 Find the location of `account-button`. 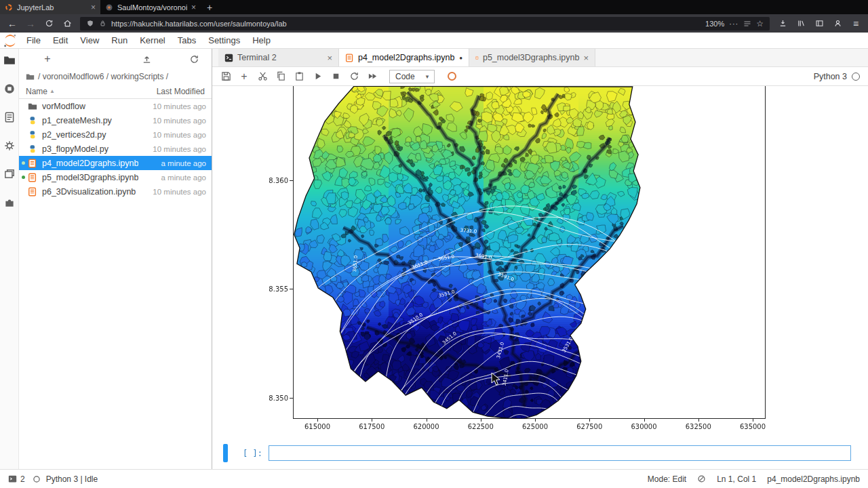

account-button is located at coordinates (837, 24).